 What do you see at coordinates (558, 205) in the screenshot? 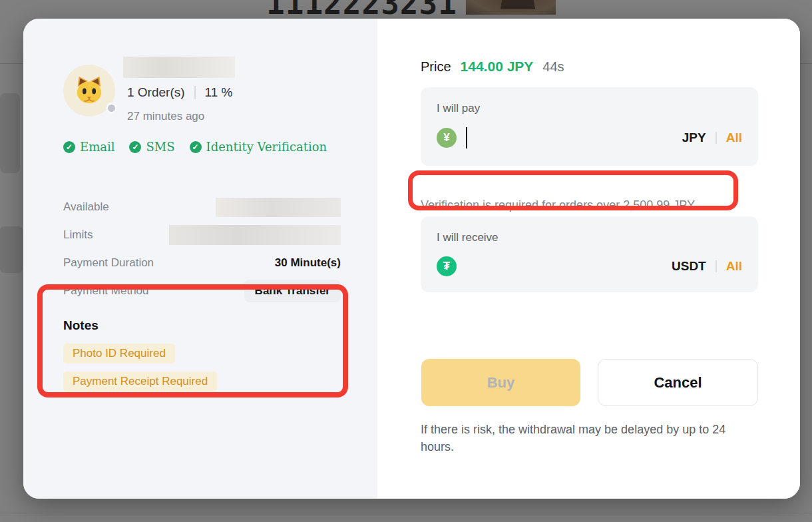
I see `verification-warning: Verification is required for orders over…` at bounding box center [558, 205].